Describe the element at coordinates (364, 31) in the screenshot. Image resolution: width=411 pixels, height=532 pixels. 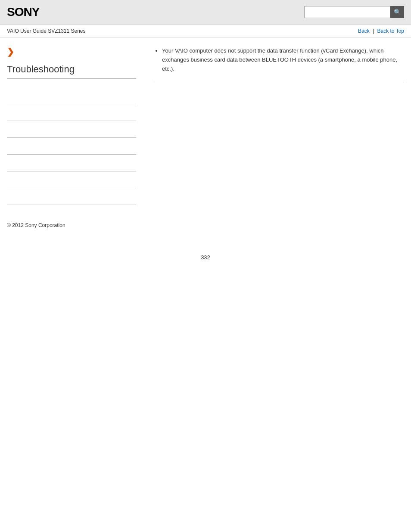
I see `back-link: Back` at that location.